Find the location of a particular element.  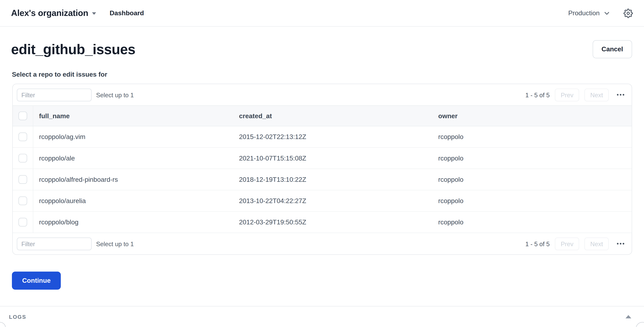

section-label: Select a repo to edit issues for is located at coordinates (322, 74).